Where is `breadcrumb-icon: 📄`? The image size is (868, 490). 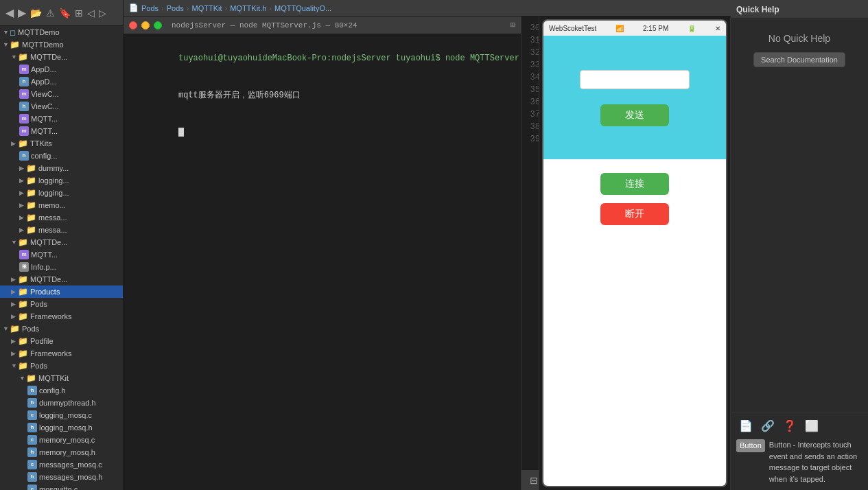
breadcrumb-icon: 📄 is located at coordinates (134, 8).